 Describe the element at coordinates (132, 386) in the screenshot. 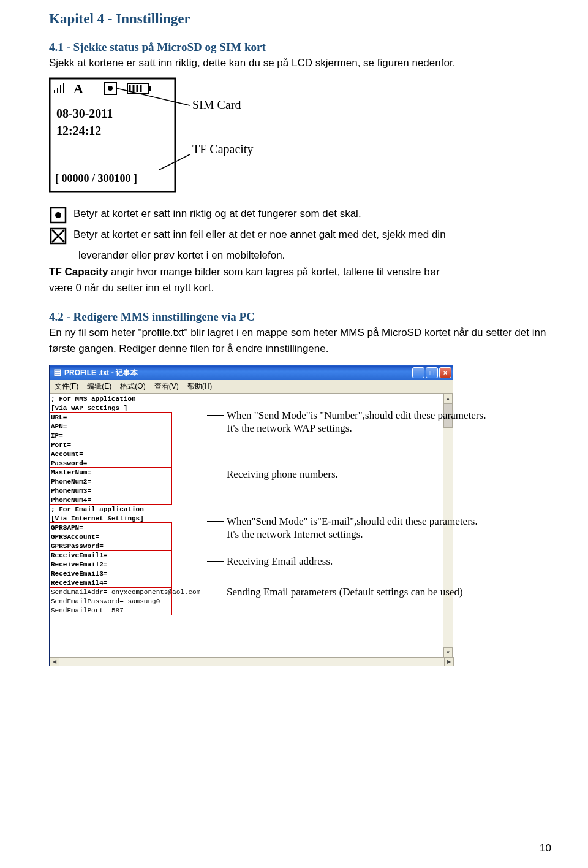

I see `menu-format: 格式(O)` at that location.